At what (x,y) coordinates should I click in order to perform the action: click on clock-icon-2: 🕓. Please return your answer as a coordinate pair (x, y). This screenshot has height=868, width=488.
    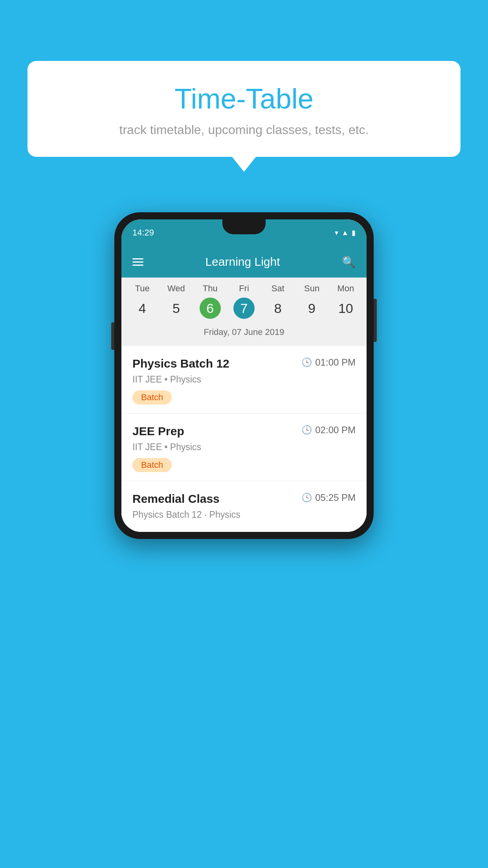
    Looking at the image, I should click on (306, 430).